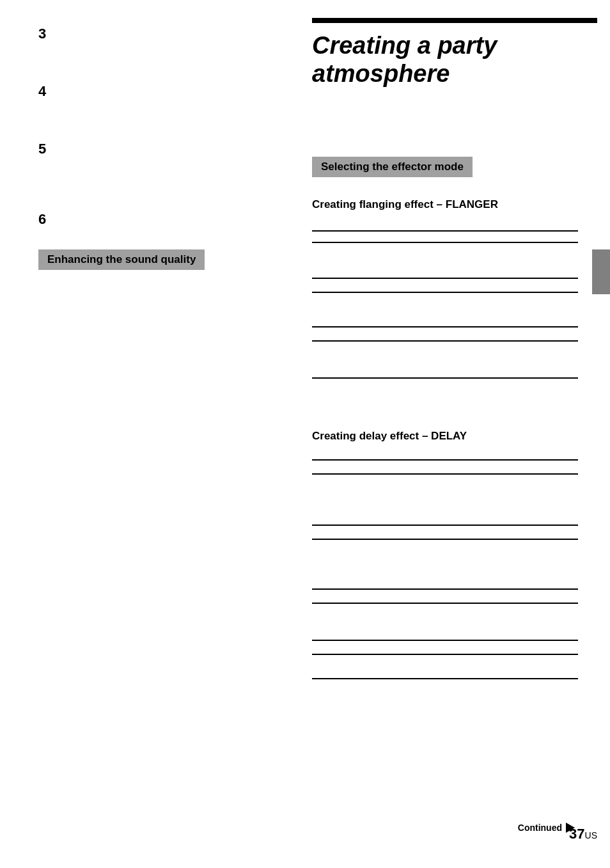 The image size is (610, 868). I want to click on enhancing-header-label: Enhancing the sound quality, so click(121, 260).